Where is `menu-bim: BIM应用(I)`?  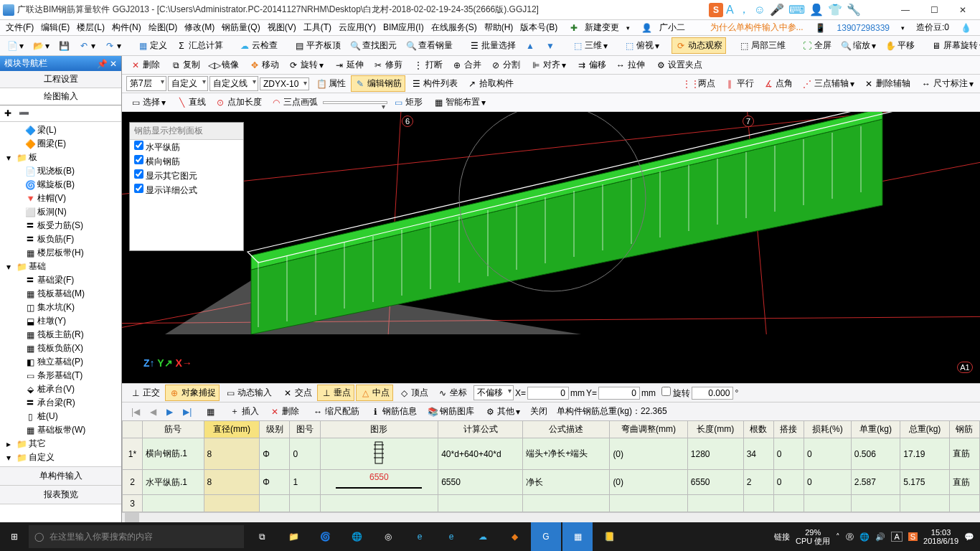 menu-bim: BIM应用(I) is located at coordinates (403, 27).